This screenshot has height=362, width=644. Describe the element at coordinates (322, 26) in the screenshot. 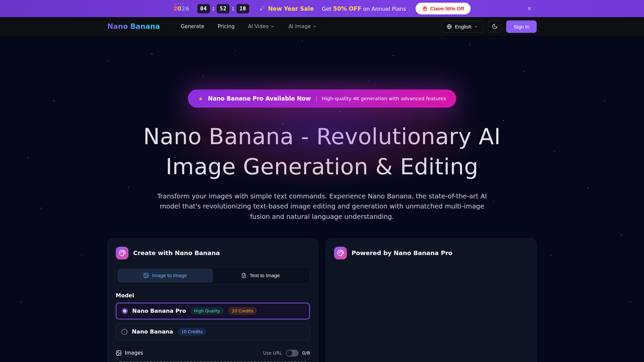

I see `top-navigation: Nano Banana Generate Pricing AI Video AI…` at that location.